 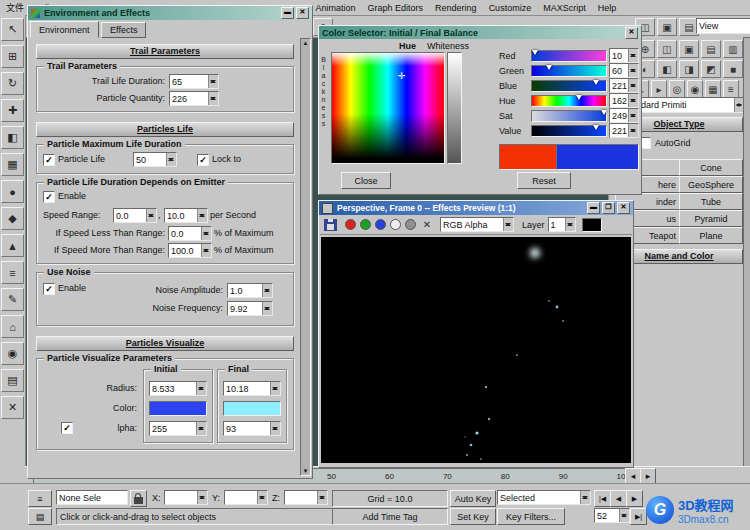 I want to click on menu-rendering: Rendering, so click(x=456, y=8).